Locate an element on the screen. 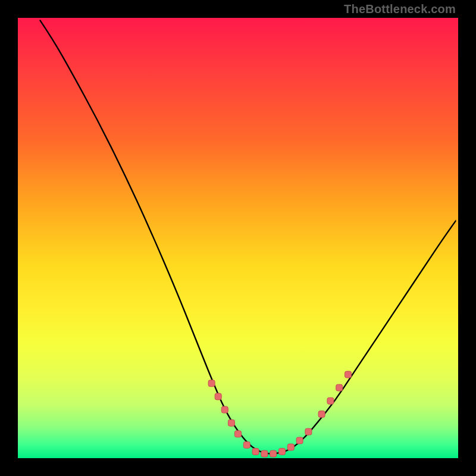  watermark-text: TheBottleneck.com is located at coordinates (400, 10).